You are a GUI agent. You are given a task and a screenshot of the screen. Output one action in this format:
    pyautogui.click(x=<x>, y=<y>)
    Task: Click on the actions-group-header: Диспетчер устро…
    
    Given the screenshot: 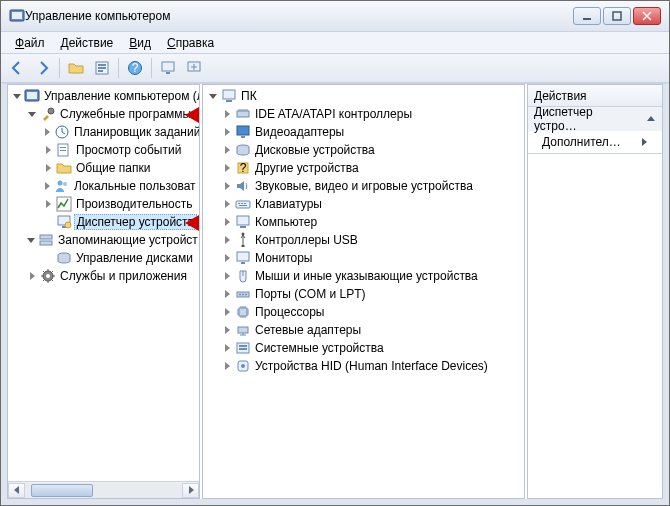 What is the action you would take?
    pyautogui.click(x=595, y=119)
    